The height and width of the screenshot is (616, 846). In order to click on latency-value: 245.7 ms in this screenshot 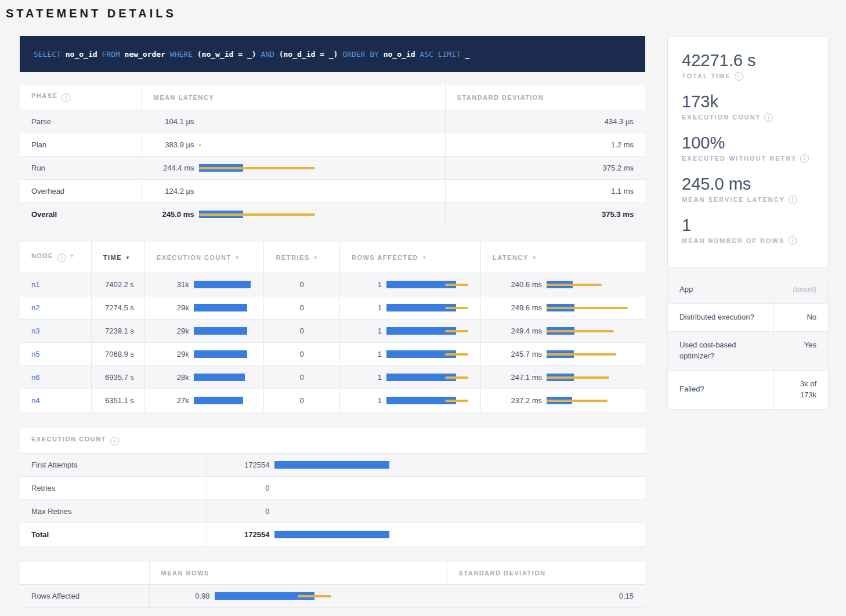, I will do `click(518, 354)`.